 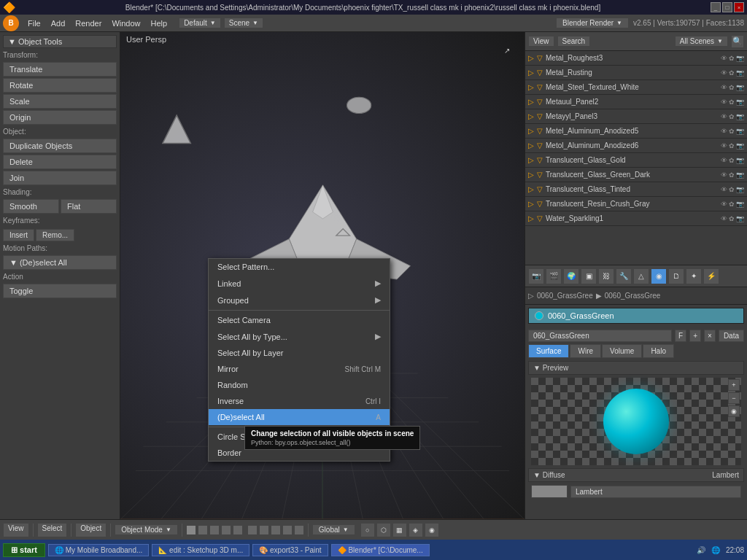 I want to click on list-item: ▷ ▽ Translucent_Resin_Crush_Gray 👁 ✿ 📷, so click(x=636, y=204).